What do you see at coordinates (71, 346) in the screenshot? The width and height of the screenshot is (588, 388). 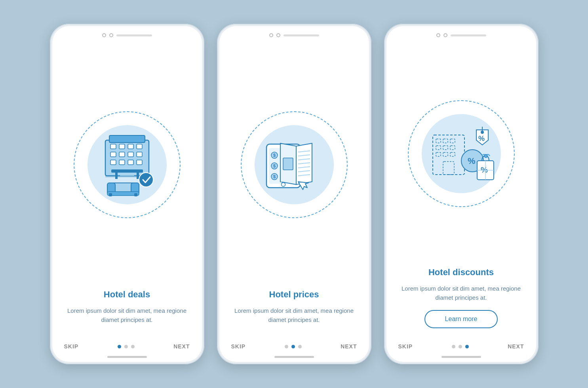 I see `skip-button-1: SKIP` at bounding box center [71, 346].